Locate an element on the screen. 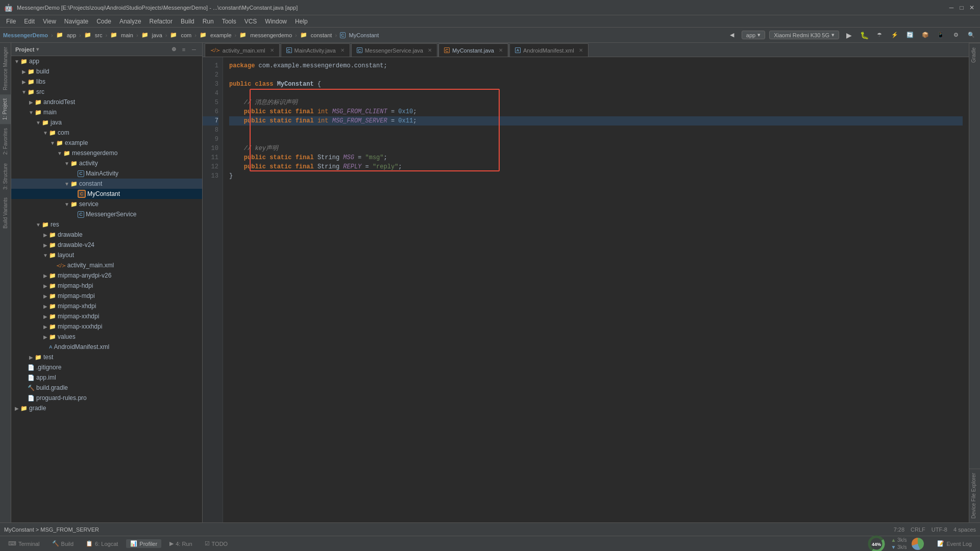  tab-close-activity-main: ✕ is located at coordinates (272, 50).